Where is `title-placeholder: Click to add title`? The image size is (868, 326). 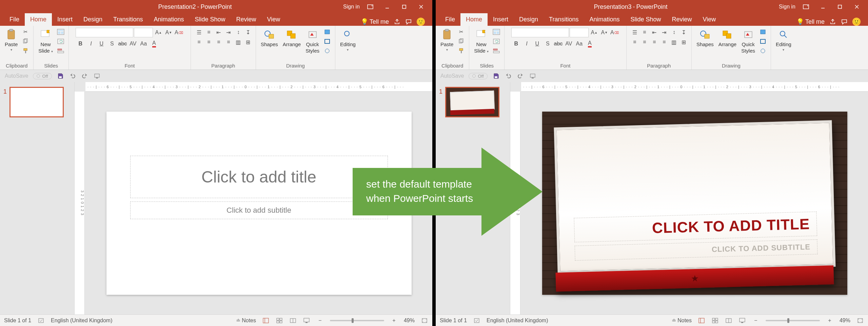 title-placeholder: Click to add title is located at coordinates (259, 177).